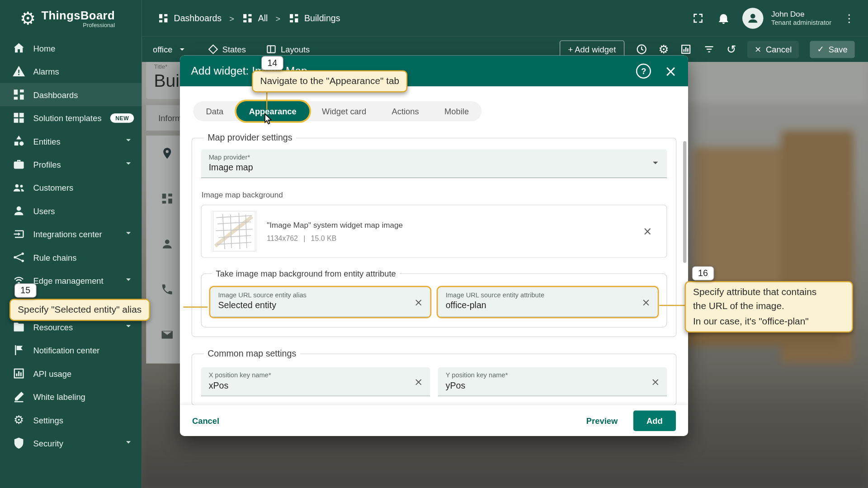 Image resolution: width=868 pixels, height=488 pixels. What do you see at coordinates (671, 70) in the screenshot?
I see `close-icon: ×` at bounding box center [671, 70].